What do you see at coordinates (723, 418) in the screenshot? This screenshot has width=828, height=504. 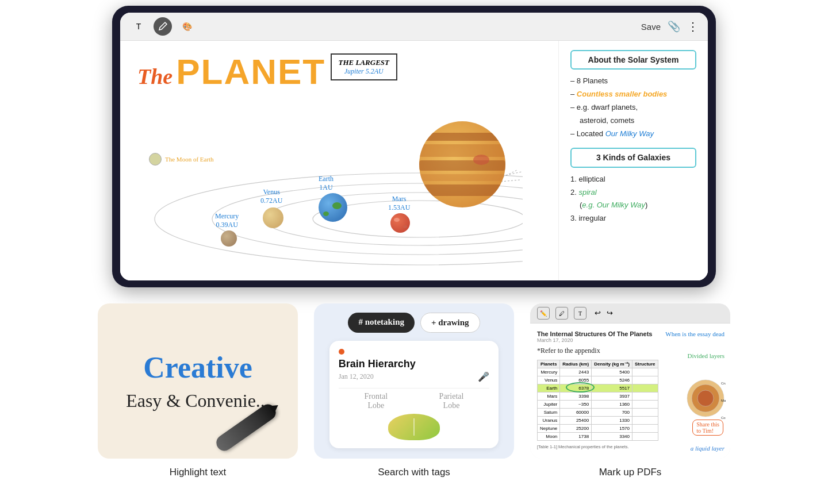 I see `svg-text: Core` at bounding box center [723, 418].